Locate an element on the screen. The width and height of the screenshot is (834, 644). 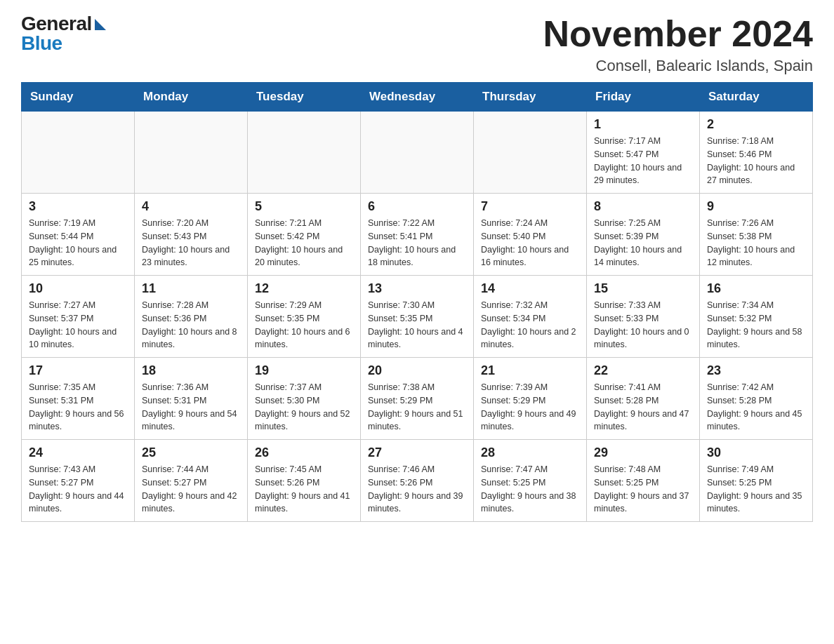
day-info: Sunrise: 7:24 AMSunset: 5:40 PMDaylight:… is located at coordinates (530, 243).